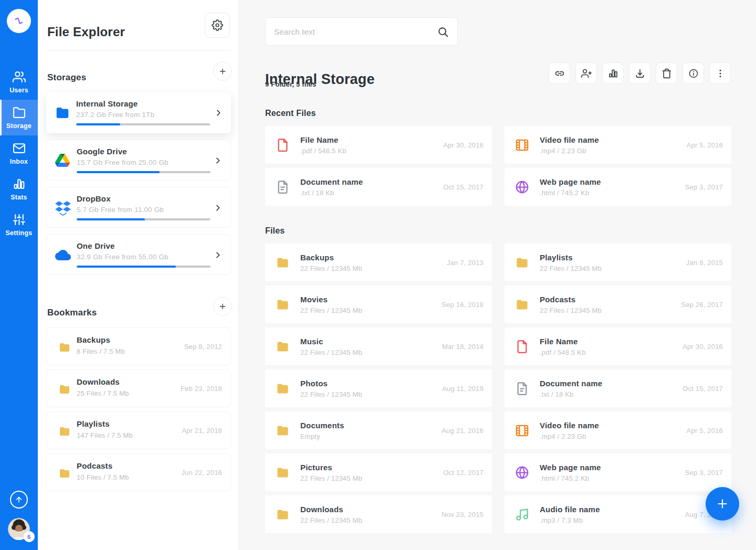 Image resolution: width=756 pixels, height=550 pixels. Describe the element at coordinates (618, 304) in the screenshot. I see `folder-row: Podcasts 22 Files / 12345 Mb Sep 26, 201…` at that location.